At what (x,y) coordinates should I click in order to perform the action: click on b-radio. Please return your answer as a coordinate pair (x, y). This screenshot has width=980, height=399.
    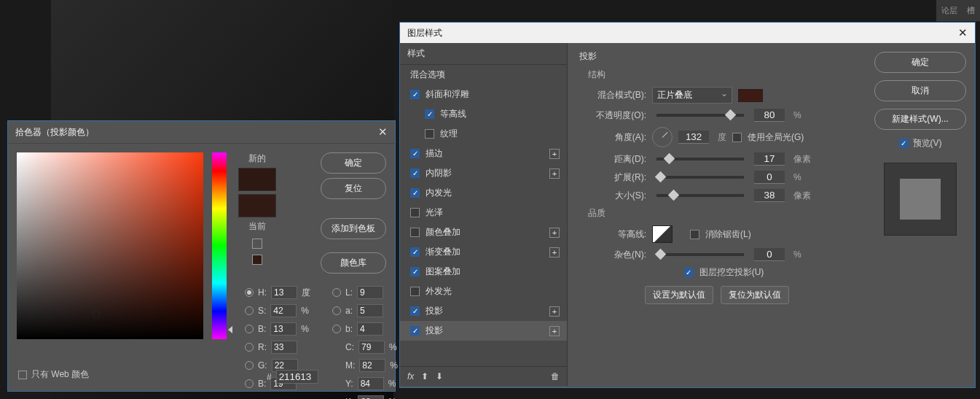
    Looking at the image, I should click on (249, 329).